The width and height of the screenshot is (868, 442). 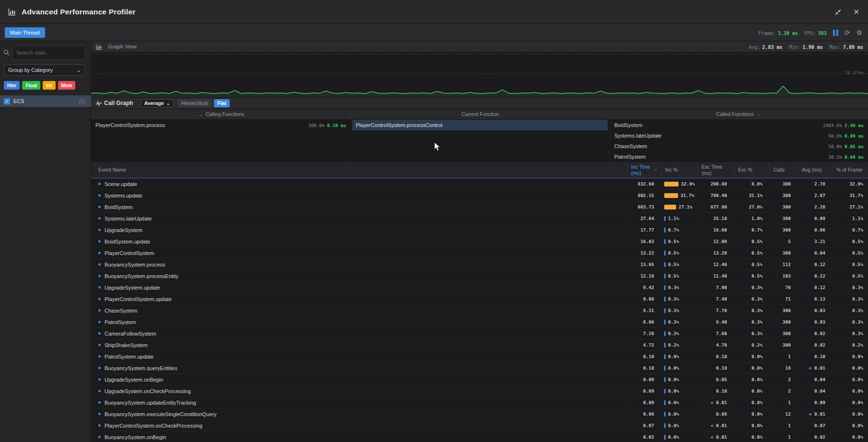 What do you see at coordinates (480, 437) in the screenshot?
I see `table-row: BuoyancySystem.onBegin0.020.0%< 0.010.0%…` at bounding box center [480, 437].